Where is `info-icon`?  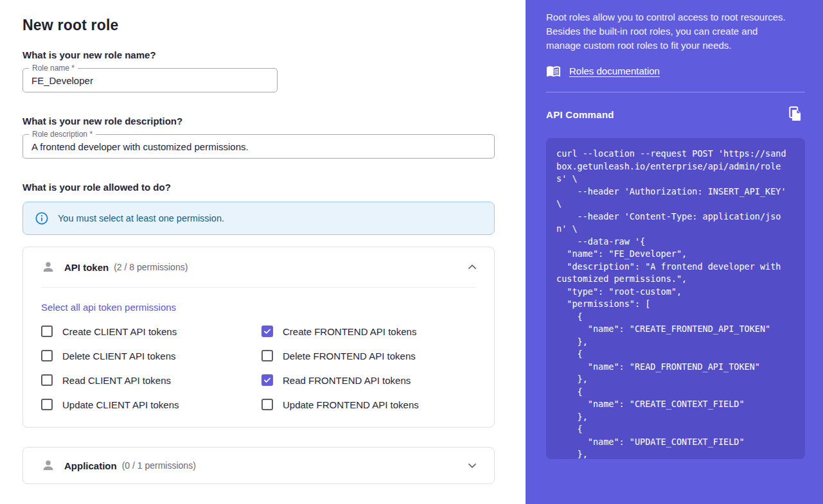 info-icon is located at coordinates (42, 218).